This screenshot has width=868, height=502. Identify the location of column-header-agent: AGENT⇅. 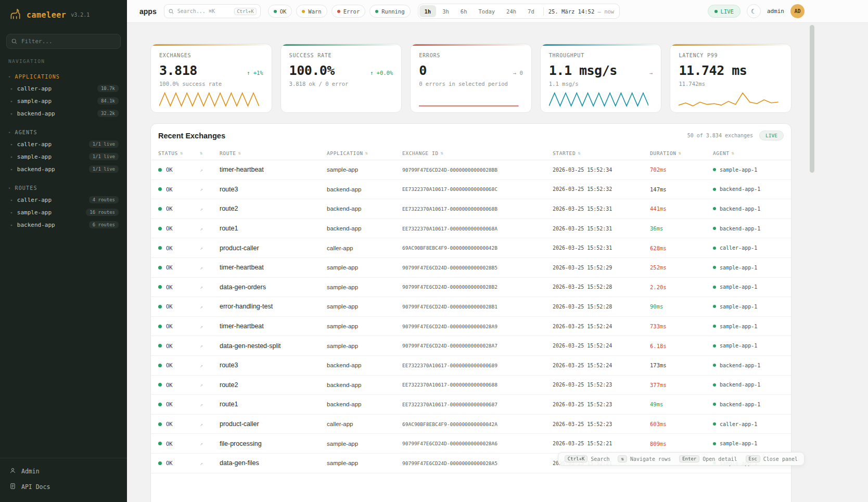
(748, 153).